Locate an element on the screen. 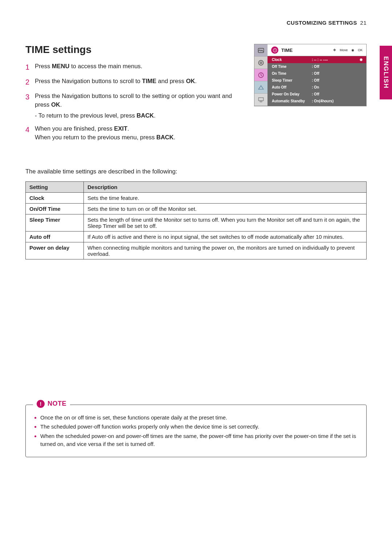  page-title: TIME settings is located at coordinates (134, 50).